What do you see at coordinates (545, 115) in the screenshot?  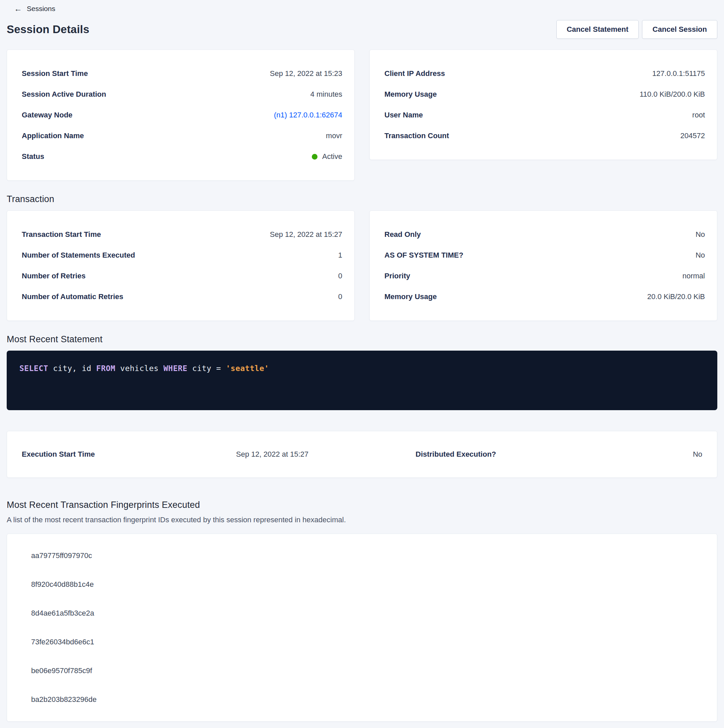 I see `detail-row: User Name root` at bounding box center [545, 115].